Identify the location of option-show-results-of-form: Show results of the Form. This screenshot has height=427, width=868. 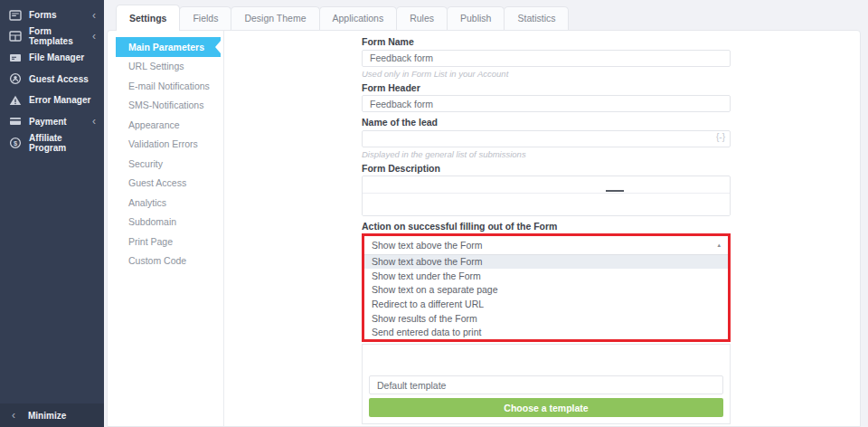
(546, 318).